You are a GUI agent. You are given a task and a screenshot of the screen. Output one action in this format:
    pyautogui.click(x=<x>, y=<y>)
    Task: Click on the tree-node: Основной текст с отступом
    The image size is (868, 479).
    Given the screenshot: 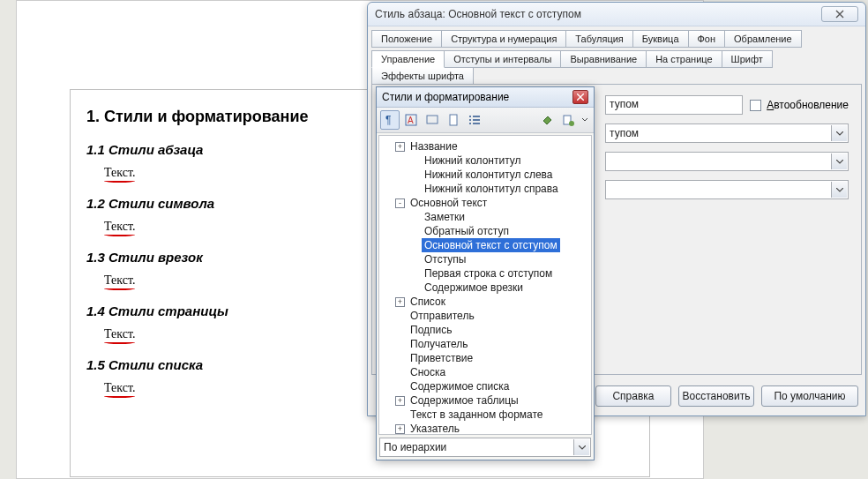 What is the action you would take?
    pyautogui.click(x=485, y=245)
    